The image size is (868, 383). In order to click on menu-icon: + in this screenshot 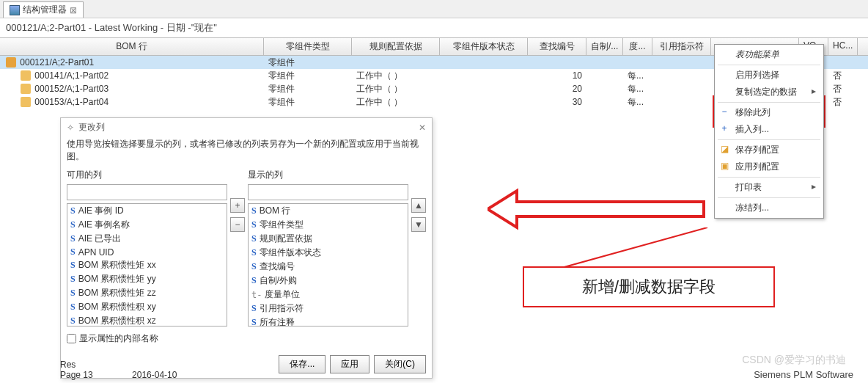, I will do `click(724, 128)`.